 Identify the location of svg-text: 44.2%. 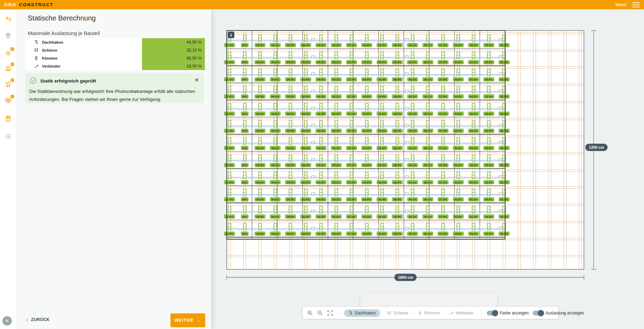
(474, 217).